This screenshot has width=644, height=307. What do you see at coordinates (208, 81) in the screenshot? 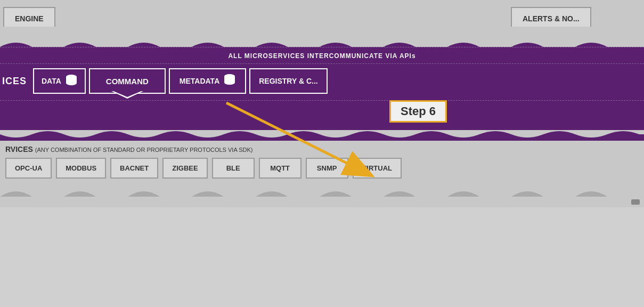
I see `metadata-service-box: METADATA` at bounding box center [208, 81].